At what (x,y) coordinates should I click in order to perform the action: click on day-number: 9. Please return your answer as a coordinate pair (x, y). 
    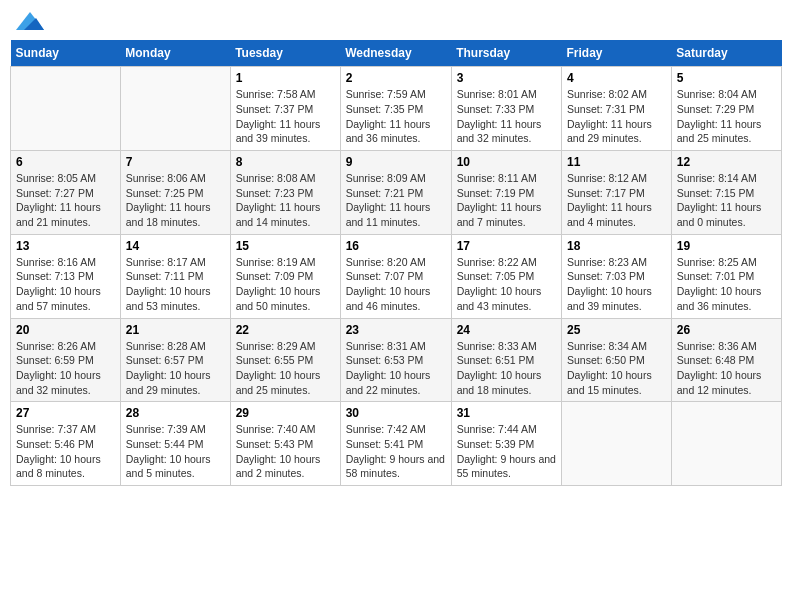
    Looking at the image, I should click on (396, 162).